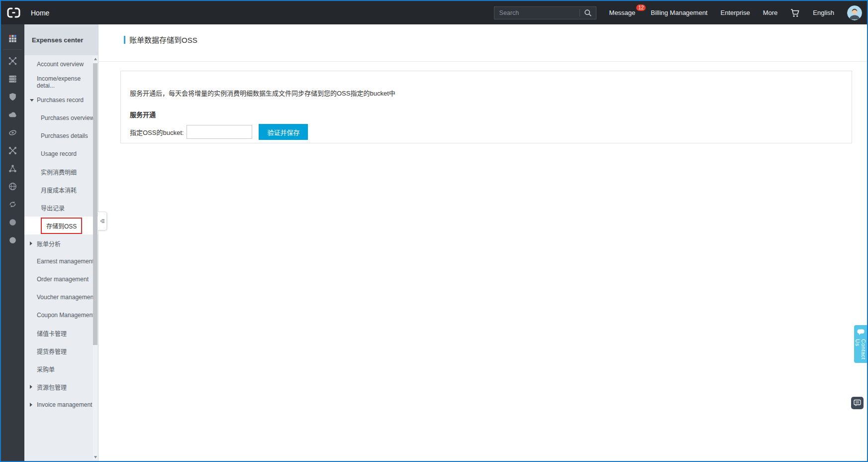 The image size is (868, 462). What do you see at coordinates (545, 13) in the screenshot?
I see `search-box` at bounding box center [545, 13].